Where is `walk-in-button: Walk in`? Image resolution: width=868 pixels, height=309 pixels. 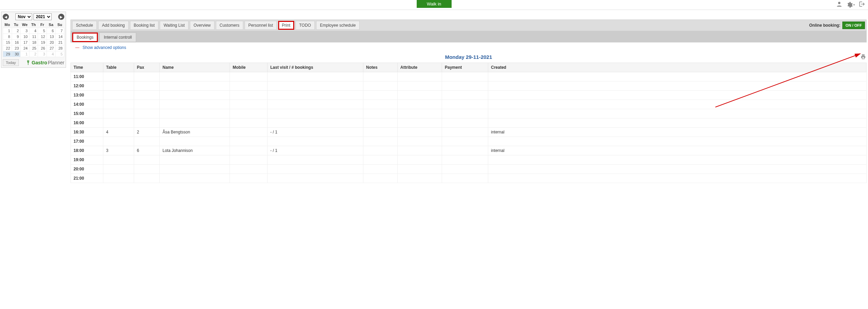
walk-in-button: Walk in is located at coordinates (434, 4).